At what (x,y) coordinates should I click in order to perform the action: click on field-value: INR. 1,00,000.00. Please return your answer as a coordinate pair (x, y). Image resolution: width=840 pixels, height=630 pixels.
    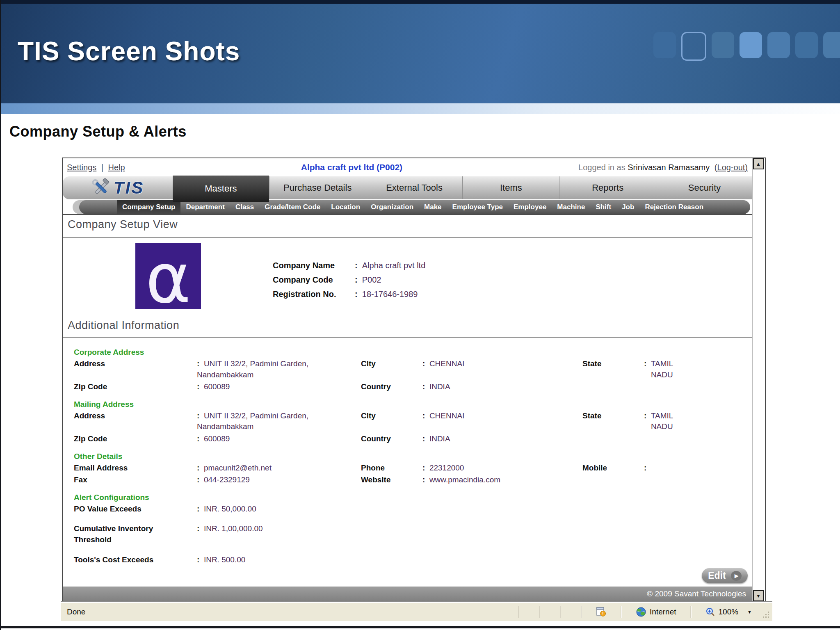
    Looking at the image, I should click on (279, 529).